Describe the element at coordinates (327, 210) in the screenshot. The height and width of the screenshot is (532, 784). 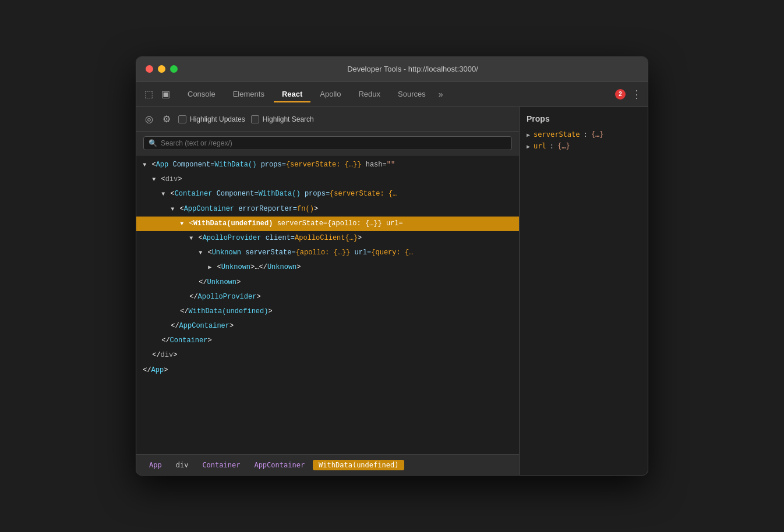
I see `tree-row-appcontainer: ▼ <AppContainer errorReporter=fn()>` at that location.